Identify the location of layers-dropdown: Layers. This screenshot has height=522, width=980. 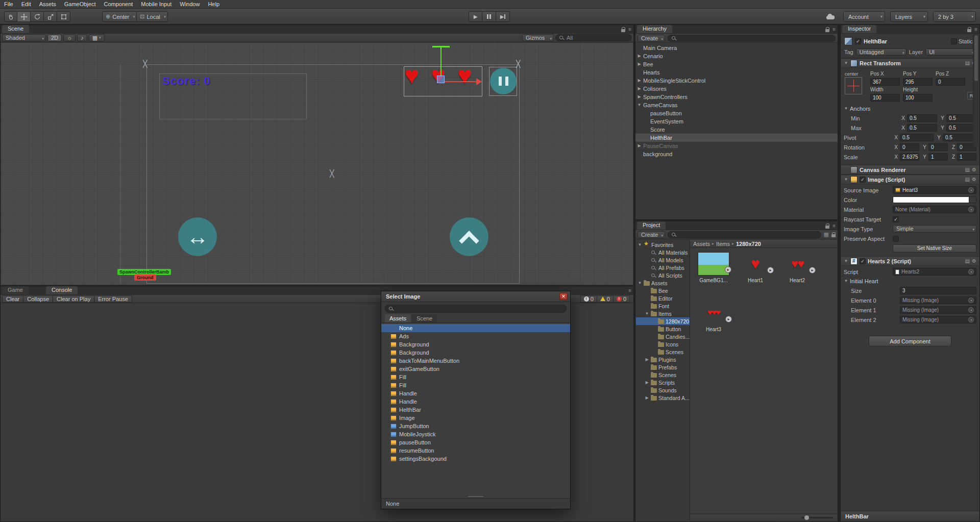
(909, 16).